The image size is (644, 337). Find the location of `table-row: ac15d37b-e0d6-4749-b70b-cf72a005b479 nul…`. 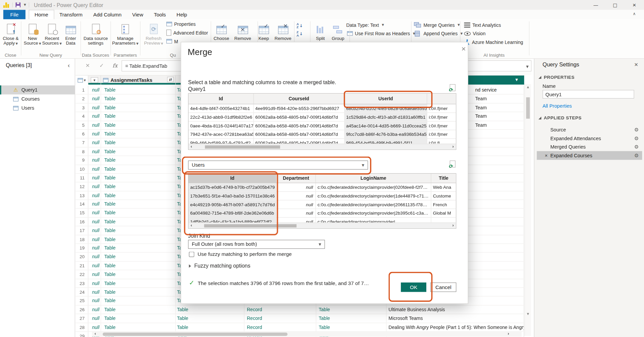

table-row: ac15d37b-e0d6-4749-b70b-cf72a005b479 nul… is located at coordinates (322, 187).